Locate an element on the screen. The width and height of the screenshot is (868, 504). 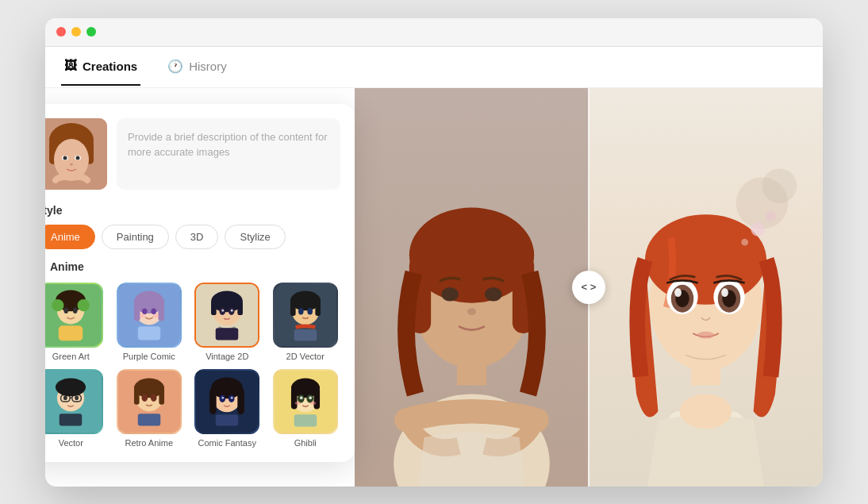
description-placeholder: Provide a brief description of the conte… is located at coordinates (229, 144).